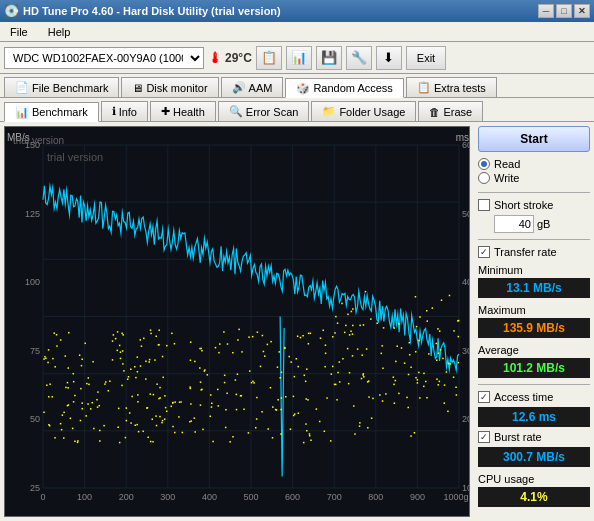  What do you see at coordinates (514, 224) in the screenshot?
I see `gb-input` at bounding box center [514, 224].